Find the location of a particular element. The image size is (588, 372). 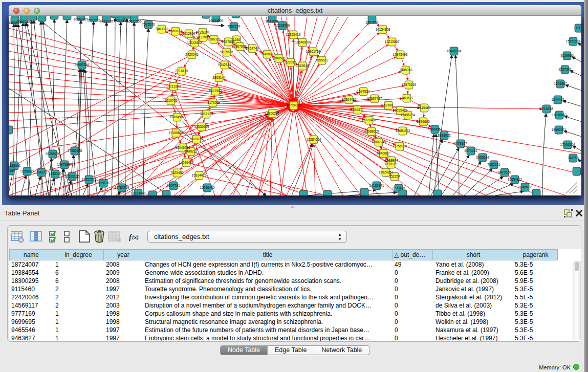

svg-text: 1117 is located at coordinates (579, 28).